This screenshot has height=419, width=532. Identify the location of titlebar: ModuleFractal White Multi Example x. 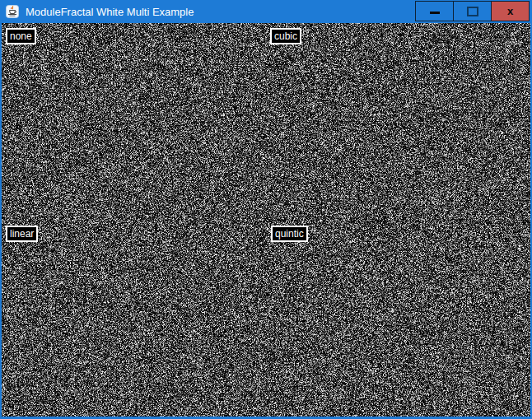
(266, 12).